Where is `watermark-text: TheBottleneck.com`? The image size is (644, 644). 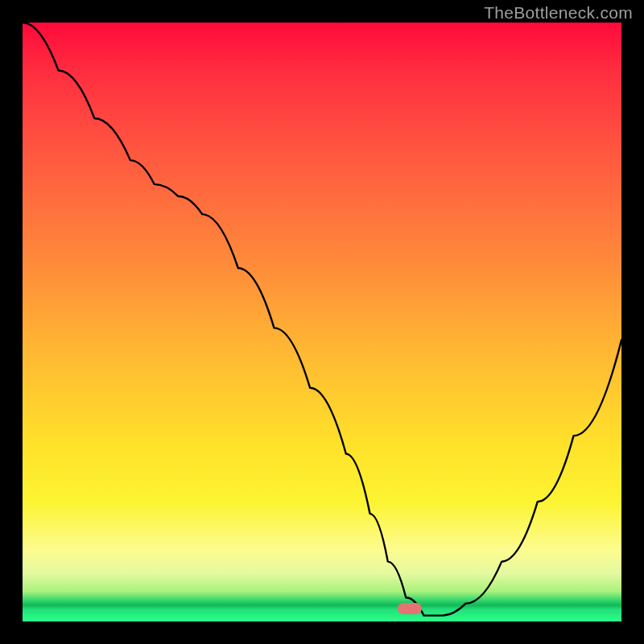 watermark-text: TheBottleneck.com is located at coordinates (559, 13).